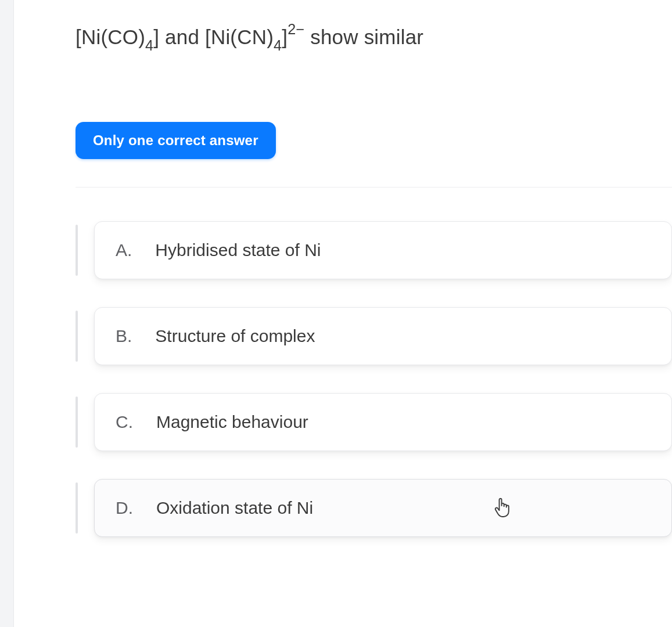 Image resolution: width=672 pixels, height=627 pixels. What do you see at coordinates (175, 140) in the screenshot?
I see `answer-type-badge: Only one correct answer` at bounding box center [175, 140].